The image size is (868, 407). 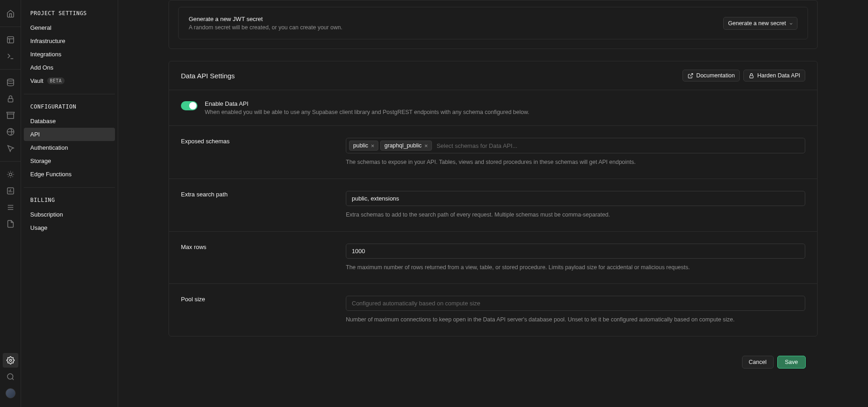 What do you see at coordinates (364, 146) in the screenshot?
I see `schema-tag-public: public ×` at bounding box center [364, 146].